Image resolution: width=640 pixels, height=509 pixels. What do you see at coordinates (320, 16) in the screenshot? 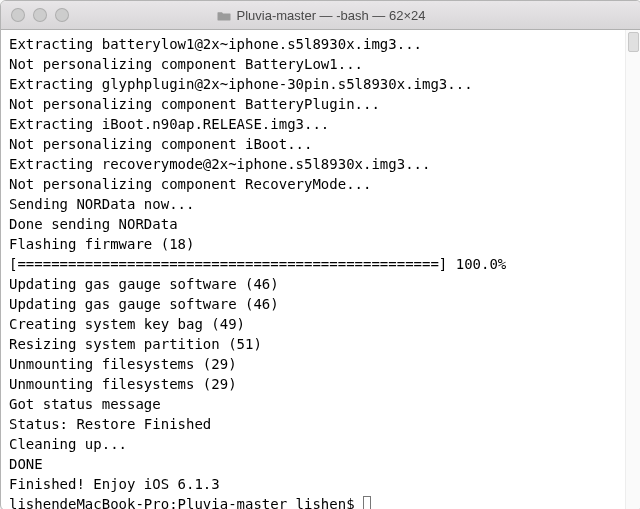
I see `titlebar: Pluvia-master — -bash — 62×24` at bounding box center [320, 16].